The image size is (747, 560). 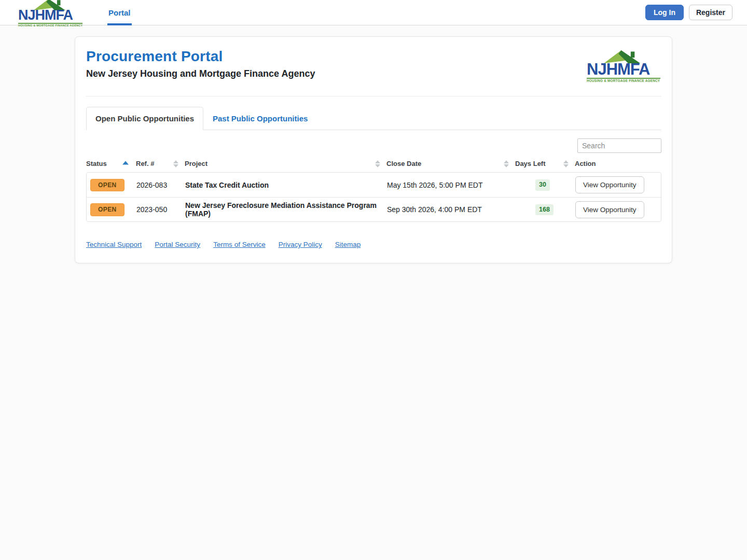 I want to click on nav-links: Portal, so click(x=119, y=12).